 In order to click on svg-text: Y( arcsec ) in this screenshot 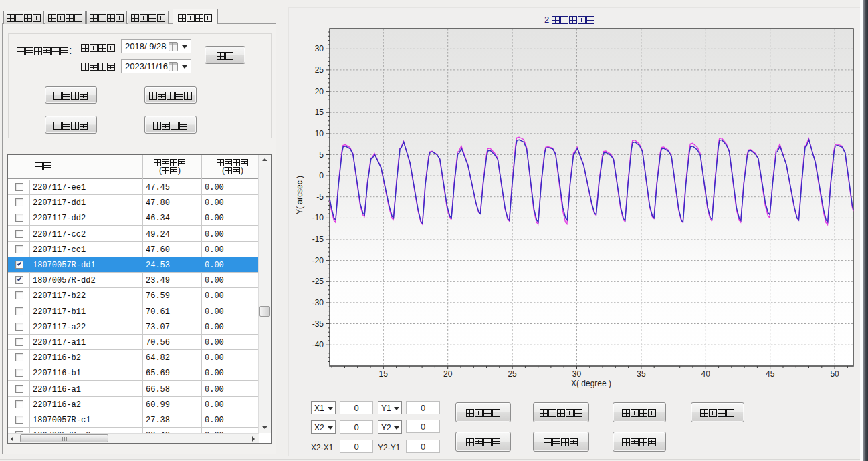, I will do `click(300, 195)`.